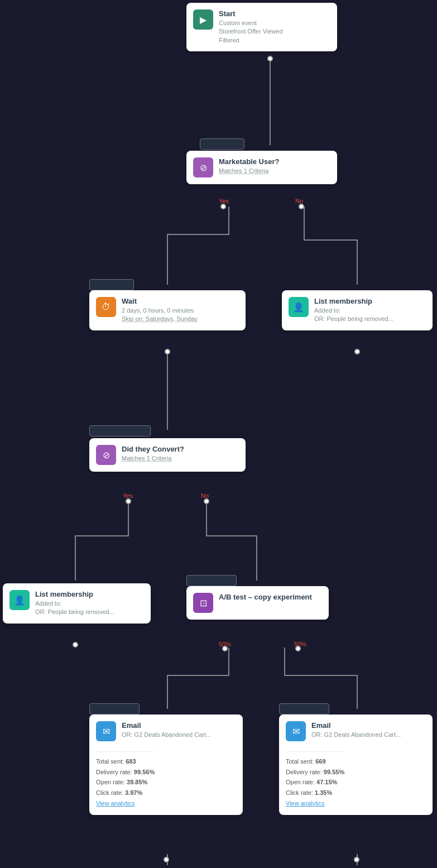  Describe the element at coordinates (160, 310) in the screenshot. I see `wait-subtitle1: 2 days, 0 hours, 0 minutes` at that location.